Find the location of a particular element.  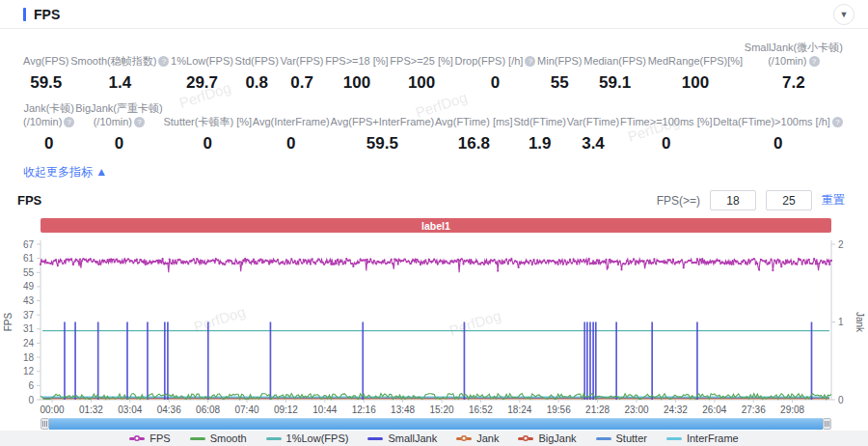

metric-label: Std(FTime) is located at coordinates (540, 122).